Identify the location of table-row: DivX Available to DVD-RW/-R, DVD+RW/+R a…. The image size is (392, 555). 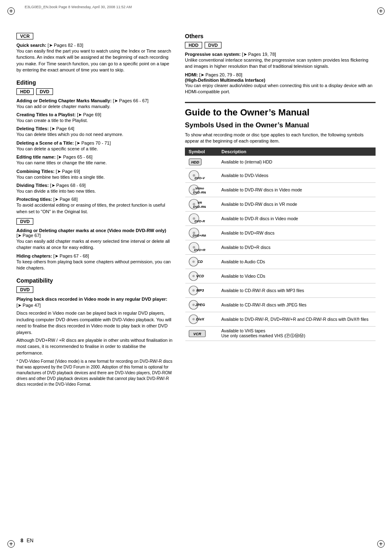
(280, 320).